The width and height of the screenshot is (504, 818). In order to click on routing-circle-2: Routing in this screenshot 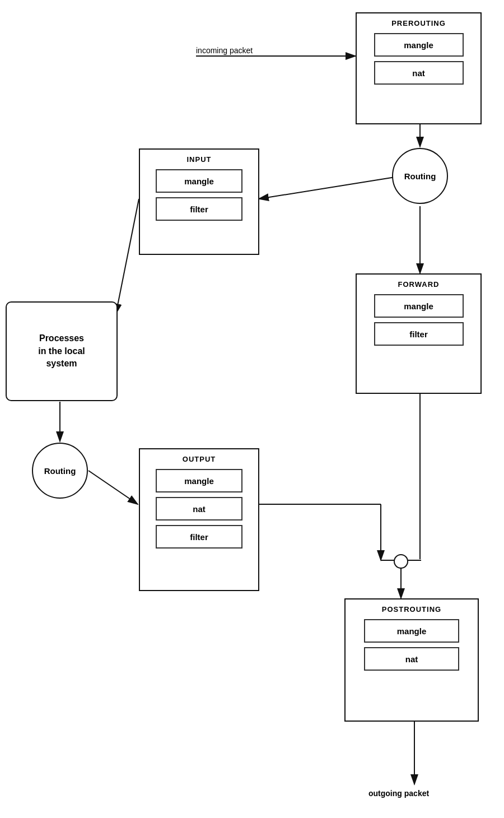, I will do `click(60, 471)`.